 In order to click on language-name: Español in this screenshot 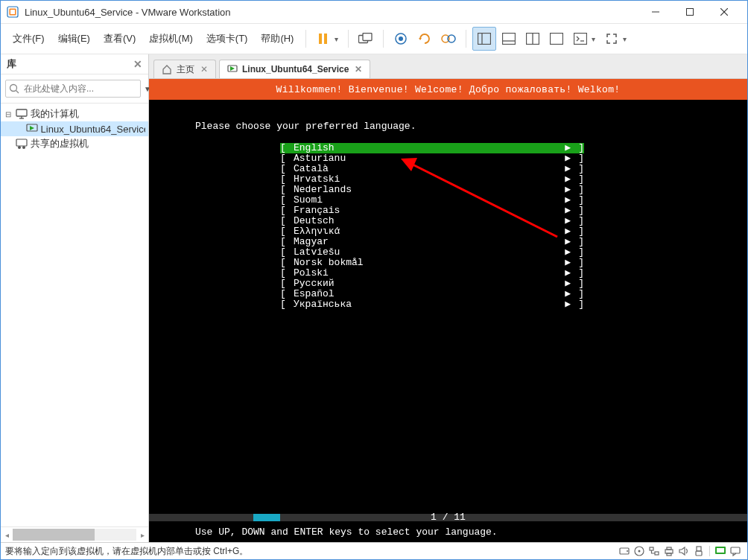, I will do `click(428, 294)`.